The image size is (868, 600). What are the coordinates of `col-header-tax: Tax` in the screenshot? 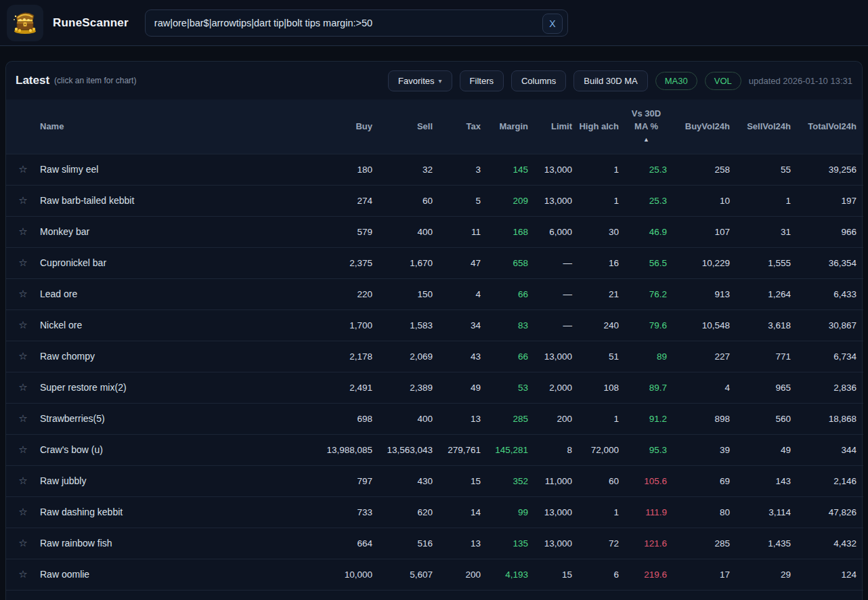 It's located at (463, 127).